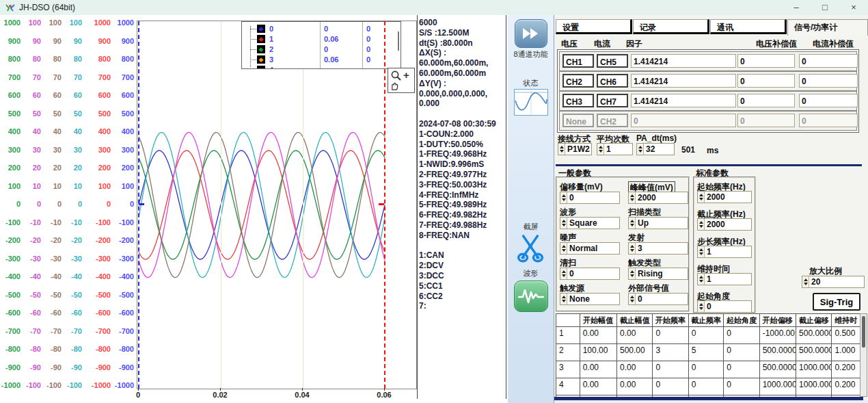 The width and height of the screenshot is (868, 403). What do you see at coordinates (655, 149) in the screenshot?
I see `pa-dt-field: 32` at bounding box center [655, 149].